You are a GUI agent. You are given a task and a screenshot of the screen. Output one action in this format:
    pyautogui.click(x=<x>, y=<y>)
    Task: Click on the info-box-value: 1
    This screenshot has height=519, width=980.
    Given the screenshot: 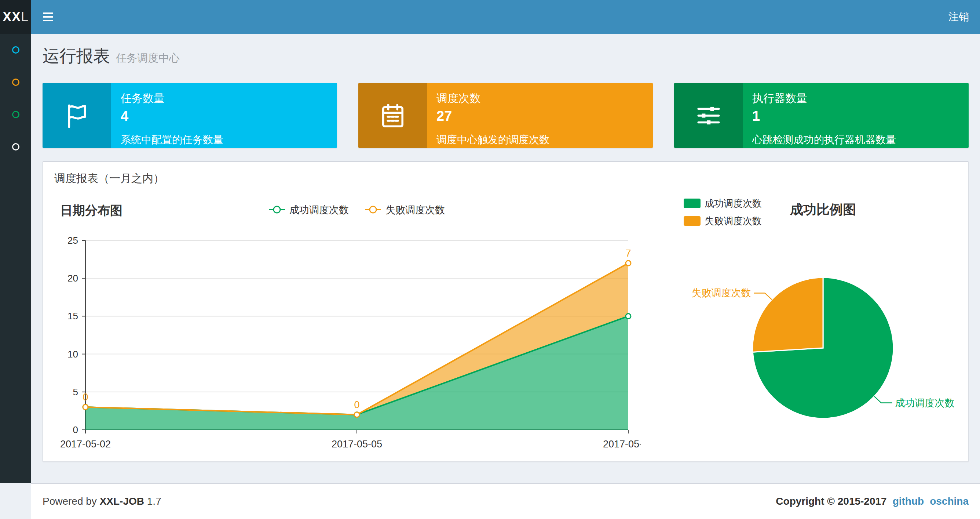 What is the action you would take?
    pyautogui.click(x=856, y=116)
    